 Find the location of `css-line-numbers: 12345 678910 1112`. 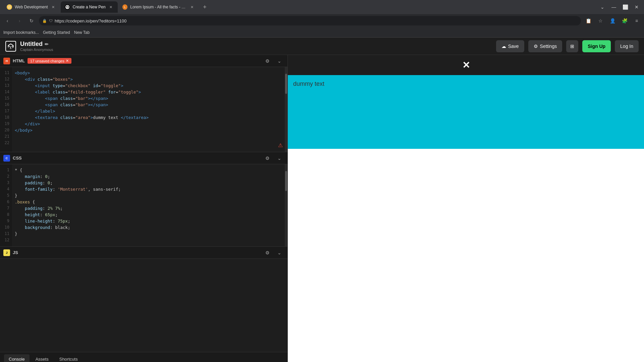

css-line-numbers: 12345 678910 1112 is located at coordinates (6, 205).